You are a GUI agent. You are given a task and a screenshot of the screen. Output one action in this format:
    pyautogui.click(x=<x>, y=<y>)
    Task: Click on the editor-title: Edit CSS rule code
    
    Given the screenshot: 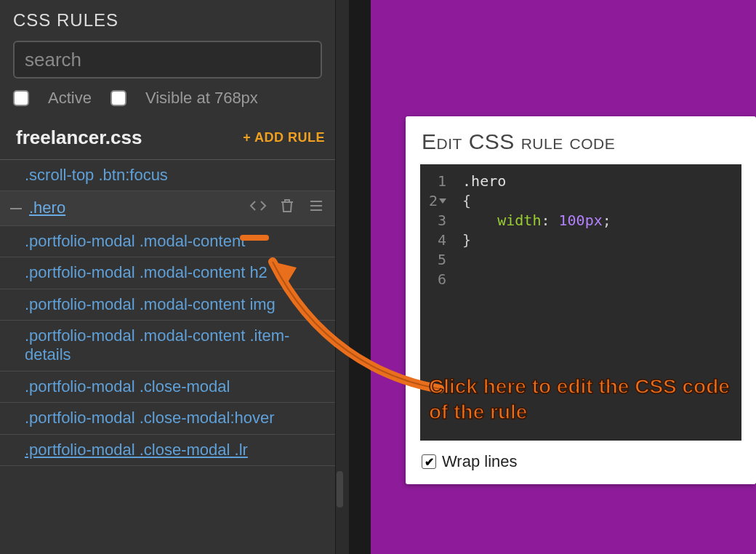 What is the action you would take?
    pyautogui.click(x=581, y=140)
    